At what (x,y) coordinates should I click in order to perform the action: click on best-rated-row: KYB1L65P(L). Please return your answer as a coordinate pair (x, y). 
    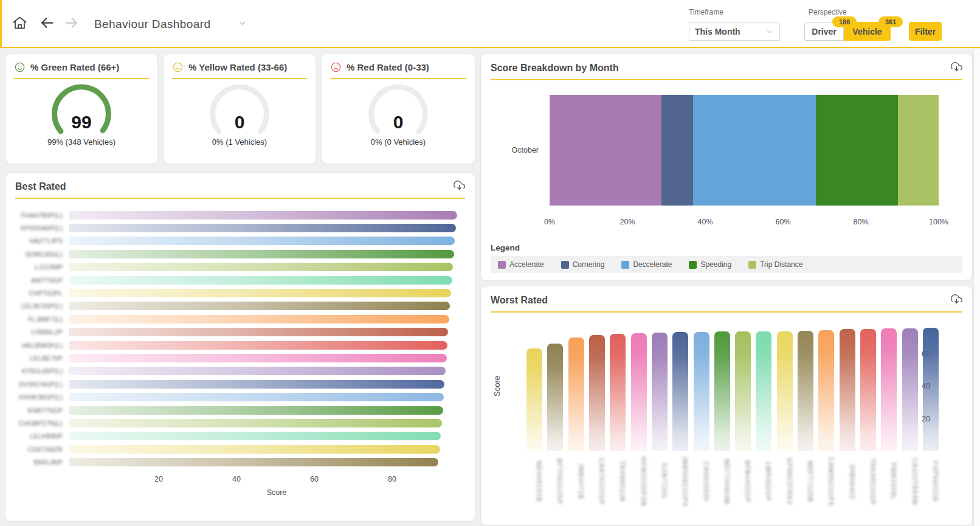
    Looking at the image, I should click on (242, 371).